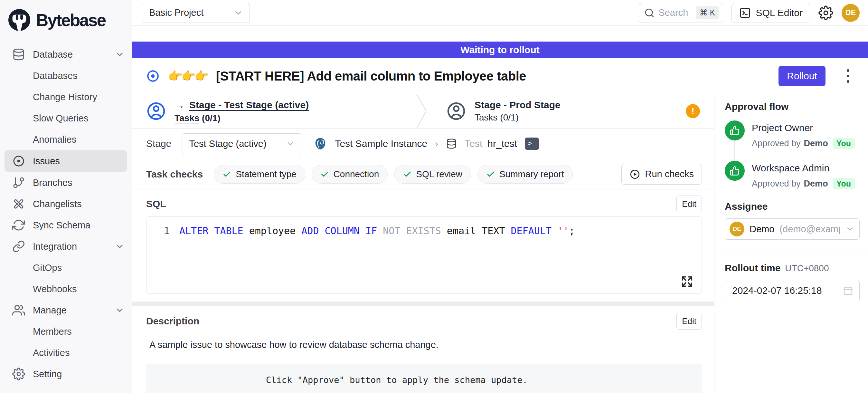 The image size is (868, 393). Describe the element at coordinates (120, 246) in the screenshot. I see `chevron-down-icon` at that location.